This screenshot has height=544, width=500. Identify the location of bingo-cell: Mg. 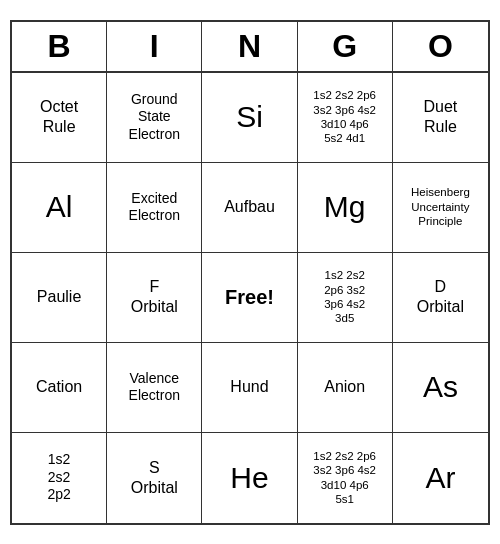
(346, 208).